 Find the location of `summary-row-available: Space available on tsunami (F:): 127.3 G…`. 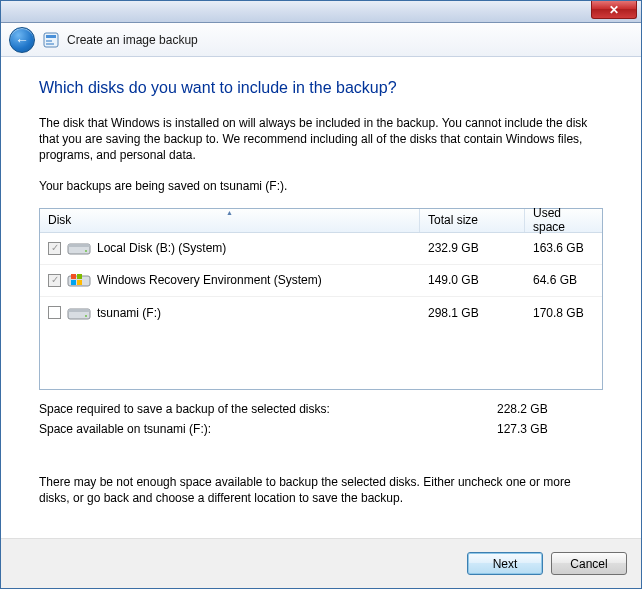

summary-row-available: Space available on tsunami (F:): 127.3 G… is located at coordinates (321, 429).